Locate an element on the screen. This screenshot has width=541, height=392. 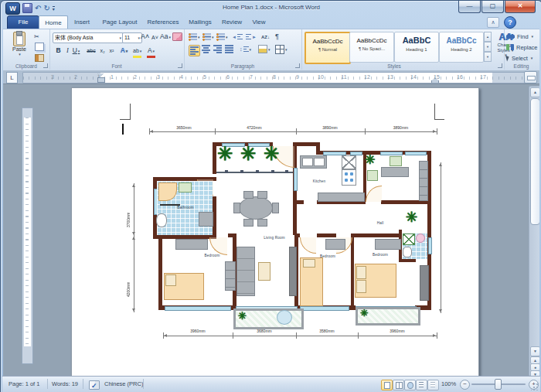
bold-button: B is located at coordinates (59, 51).